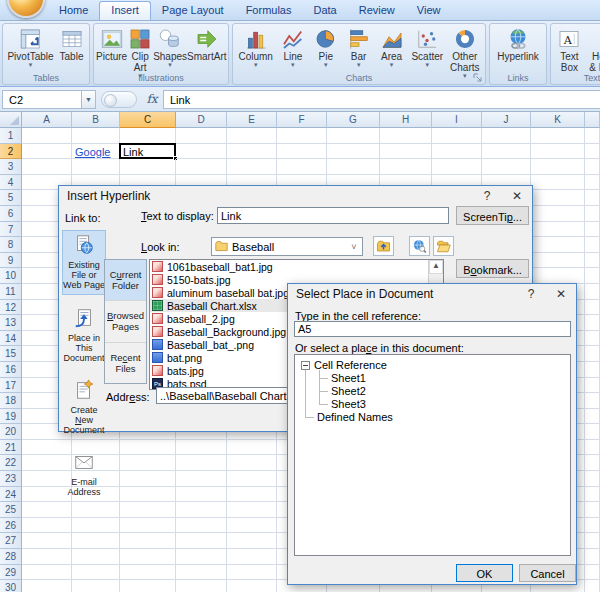 The height and width of the screenshot is (592, 600). Describe the element at coordinates (302, 136) in the screenshot. I see `cell-F1` at that location.